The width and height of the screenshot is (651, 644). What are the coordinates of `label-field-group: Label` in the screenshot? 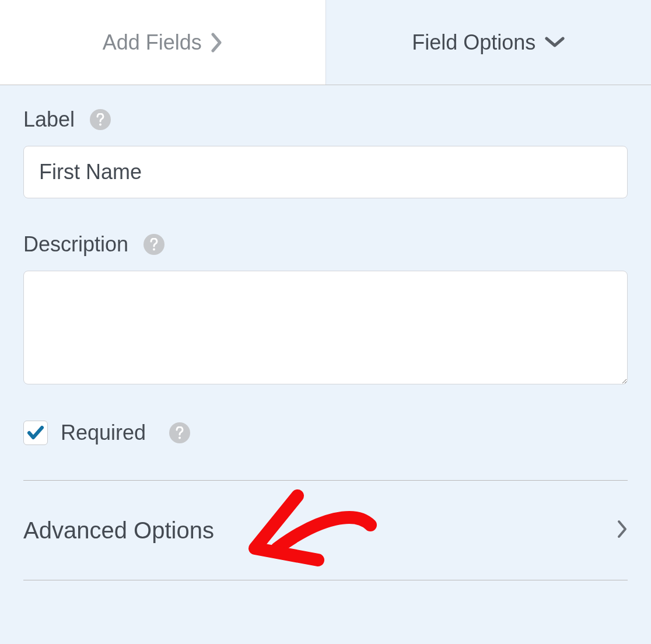 It's located at (326, 153).